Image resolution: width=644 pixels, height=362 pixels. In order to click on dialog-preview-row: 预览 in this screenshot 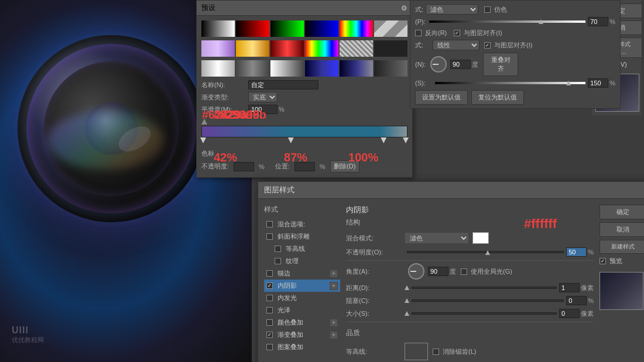, I will do `click(622, 261)`.